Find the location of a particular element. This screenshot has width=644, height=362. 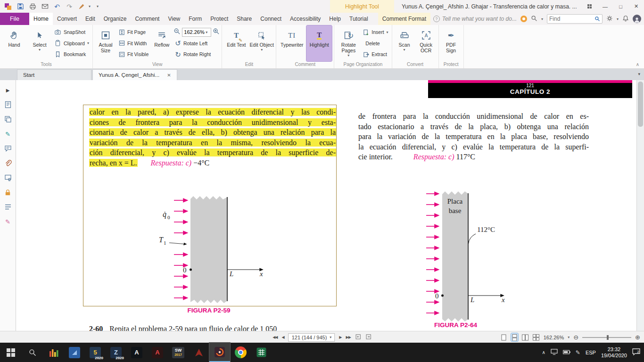

zoom-in-button: ⊕ is located at coordinates (637, 337).